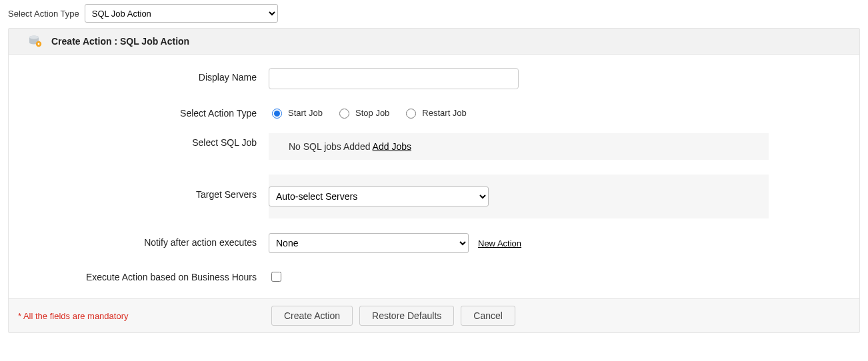  Describe the element at coordinates (145, 316) in the screenshot. I see `mandatory-note: * All the fields are mandatory` at that location.